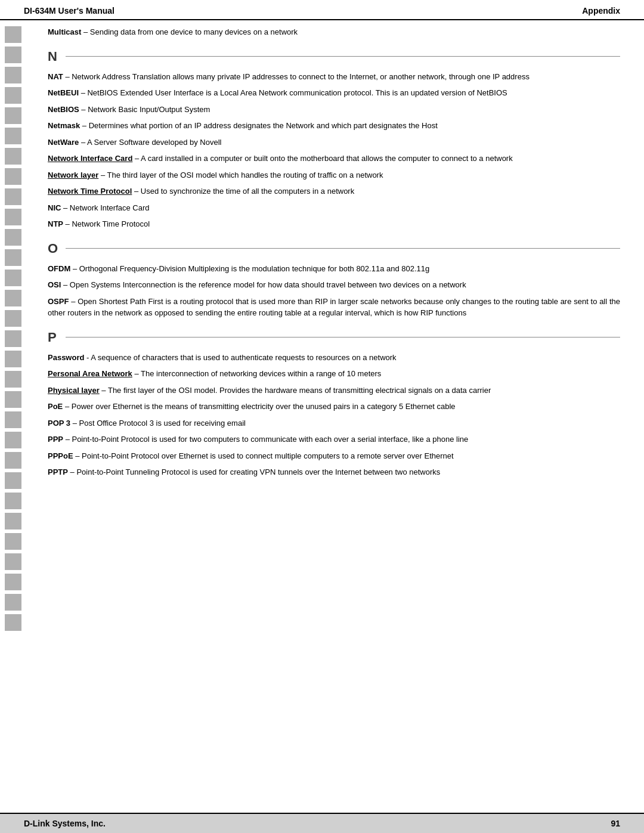  What do you see at coordinates (322, 159) in the screenshot?
I see `def-nic: – A card installed in a computer or buil…` at bounding box center [322, 159].